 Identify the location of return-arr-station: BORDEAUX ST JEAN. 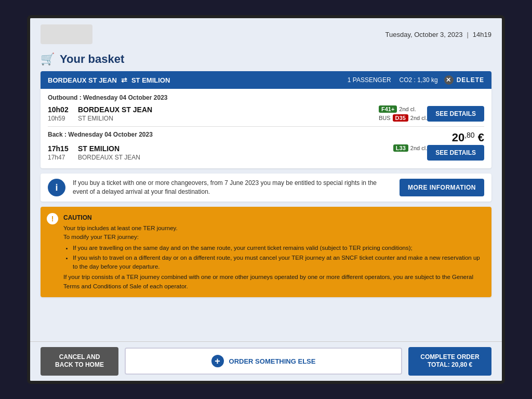
(236, 157).